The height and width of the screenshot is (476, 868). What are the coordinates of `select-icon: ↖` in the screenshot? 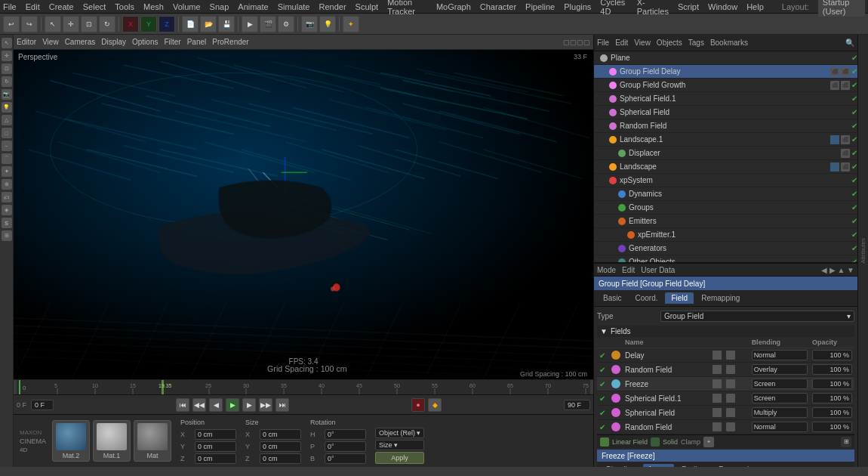 It's located at (53, 24).